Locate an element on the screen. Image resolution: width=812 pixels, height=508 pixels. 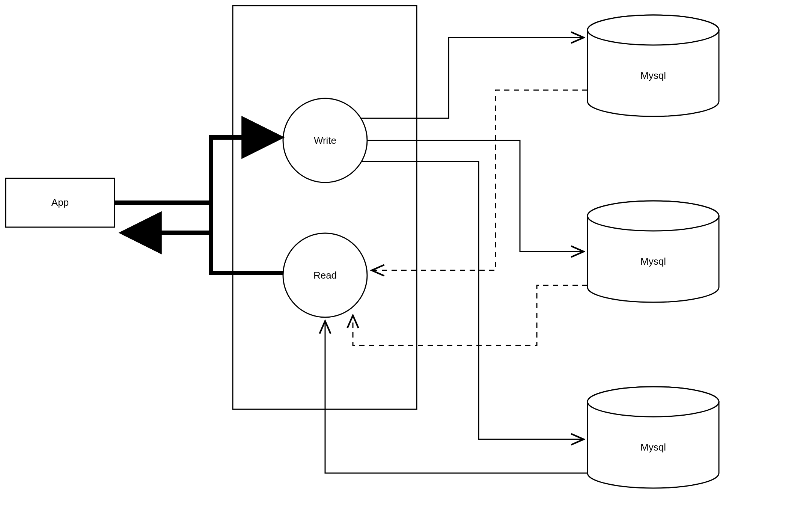
db3-node: Mysql is located at coordinates (653, 437).